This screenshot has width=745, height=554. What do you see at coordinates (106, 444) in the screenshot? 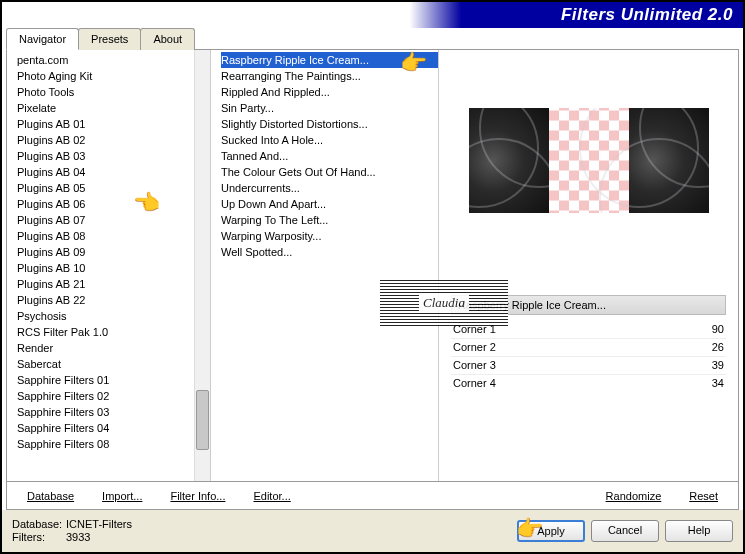
I see `category-item: Sapphire Filters 08` at bounding box center [106, 444].